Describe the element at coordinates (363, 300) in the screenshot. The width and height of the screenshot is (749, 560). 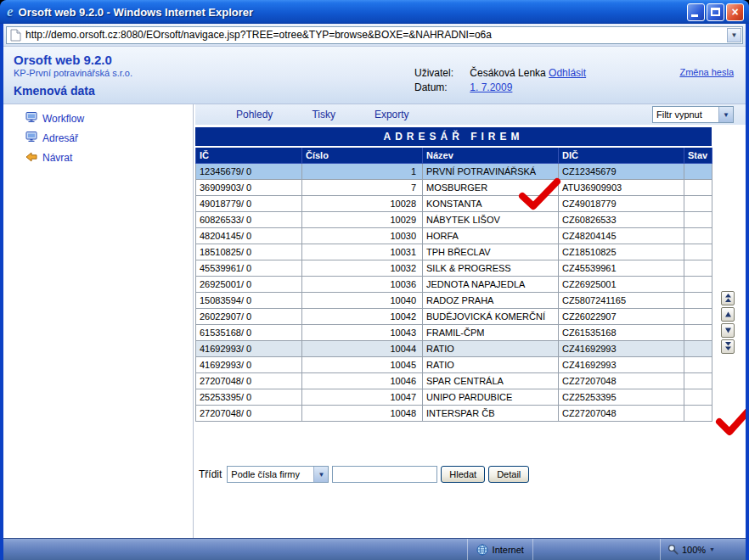
I see `cell-cislo: 10040` at that location.